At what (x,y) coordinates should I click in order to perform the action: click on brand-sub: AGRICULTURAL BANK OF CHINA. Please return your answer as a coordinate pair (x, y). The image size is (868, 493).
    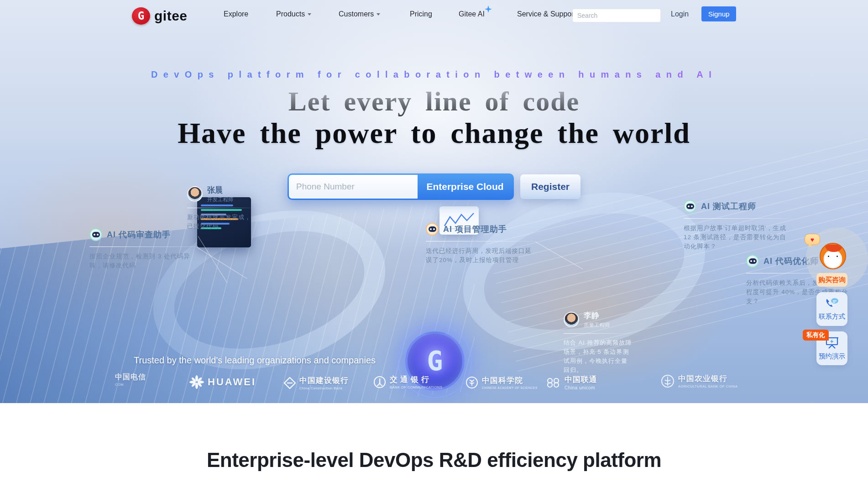
    Looking at the image, I should click on (708, 386).